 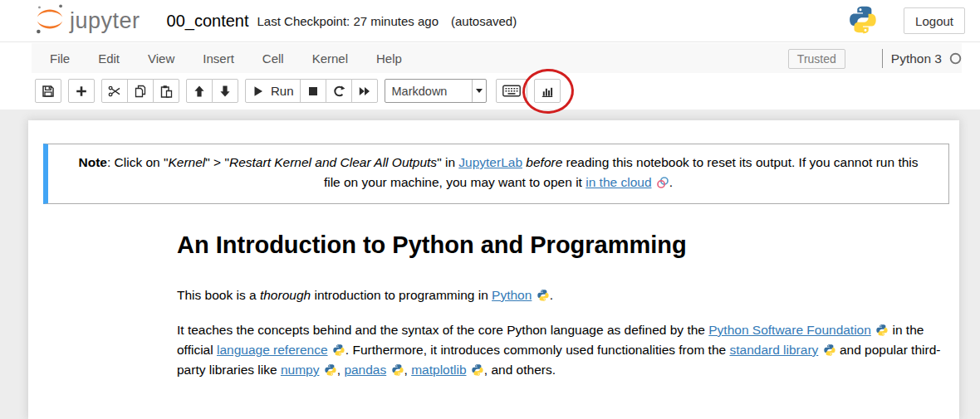 What do you see at coordinates (92, 163) in the screenshot?
I see `bold-text: Note` at bounding box center [92, 163].